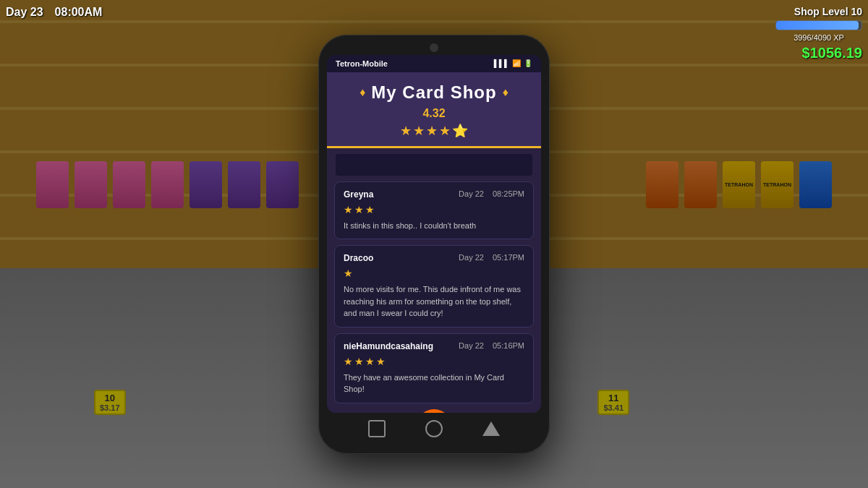 The height and width of the screenshot is (488, 868). Describe the element at coordinates (434, 292) in the screenshot. I see `reviews-list: Greyna Day 22 08:25PM ★ ★ ★ It stinks in…` at that location.